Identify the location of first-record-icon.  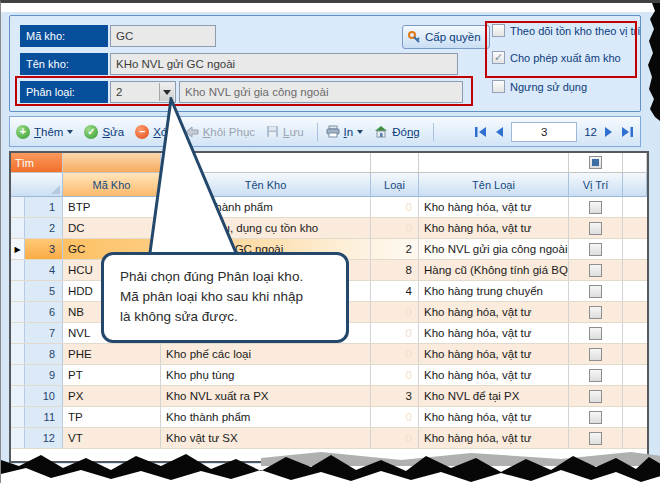
(480, 132).